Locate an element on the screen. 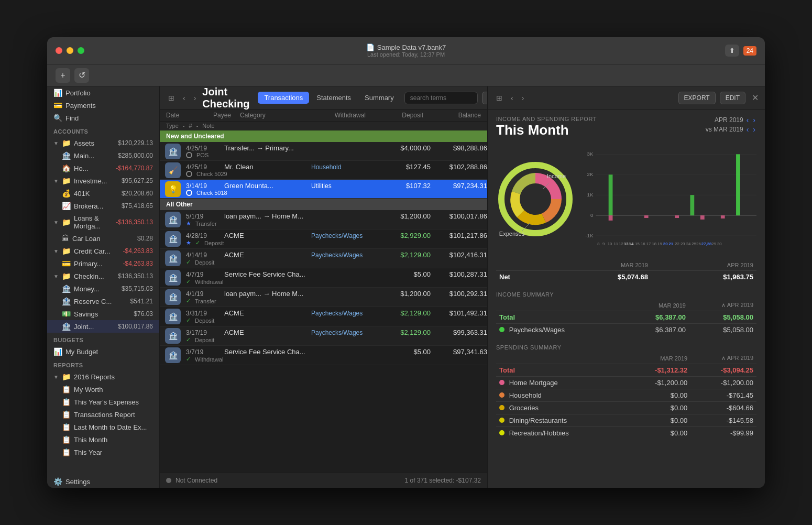 The height and width of the screenshot is (525, 812). sidebar-item-reserve: 🏦 Reserve C... $541.21 is located at coordinates (103, 301).